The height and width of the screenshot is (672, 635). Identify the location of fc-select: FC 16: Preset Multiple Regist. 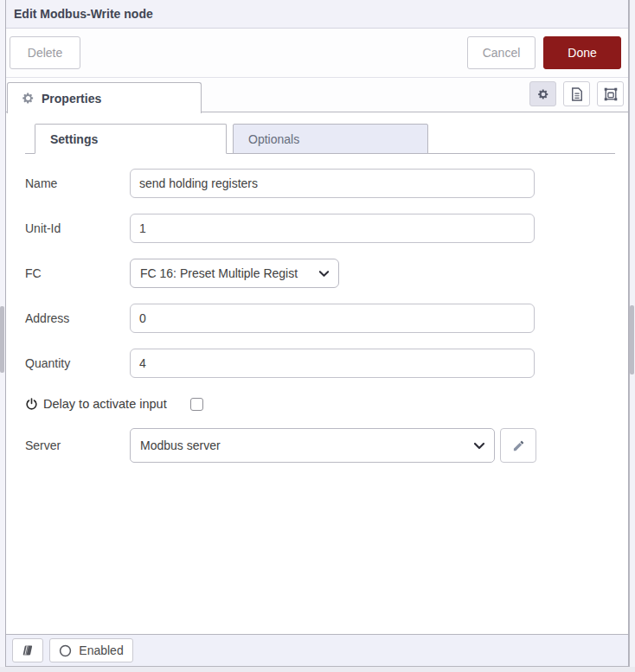
(234, 273).